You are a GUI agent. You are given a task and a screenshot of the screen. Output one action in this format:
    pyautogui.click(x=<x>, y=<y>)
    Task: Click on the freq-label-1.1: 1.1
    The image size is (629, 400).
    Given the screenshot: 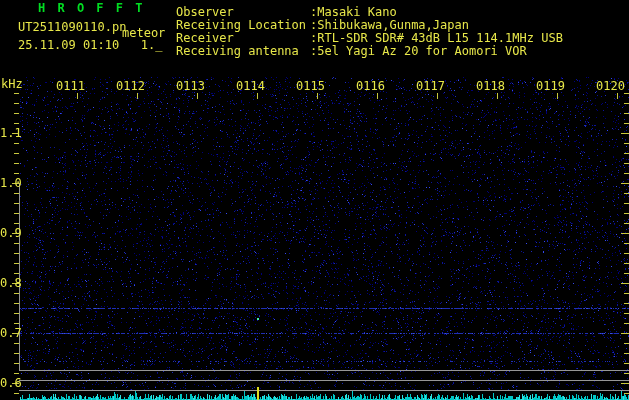 What is the action you would take?
    pyautogui.click(x=11, y=134)
    